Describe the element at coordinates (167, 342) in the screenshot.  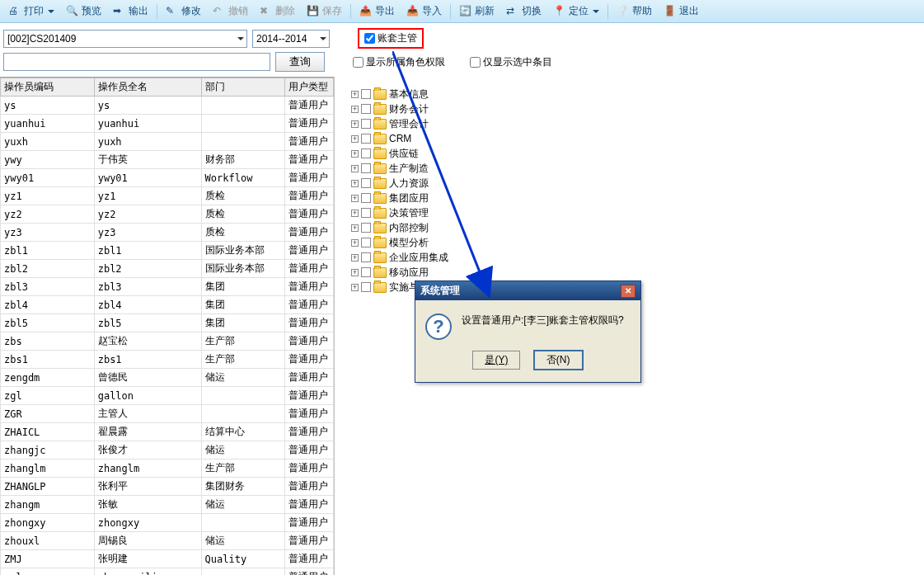
I see `table-row: zbs赵宝松生产部普通用户` at that location.